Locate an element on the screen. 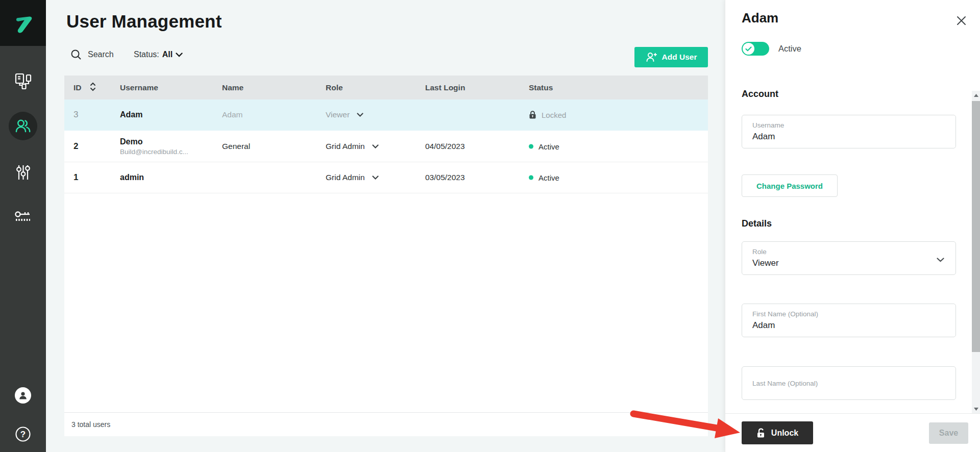  column-header-id: ID is located at coordinates (78, 88).